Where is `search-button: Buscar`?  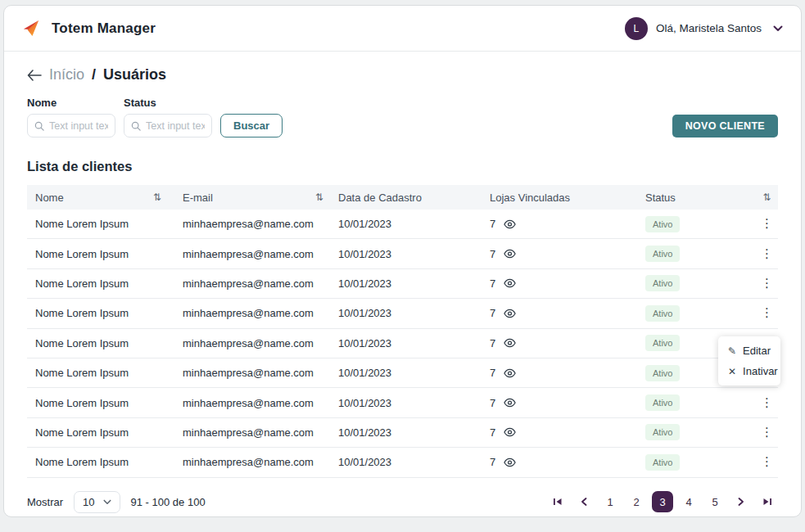 search-button: Buscar is located at coordinates (251, 126).